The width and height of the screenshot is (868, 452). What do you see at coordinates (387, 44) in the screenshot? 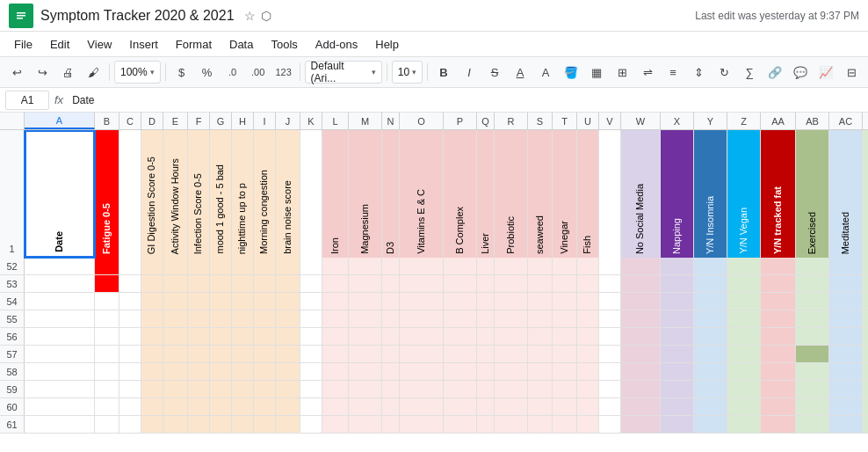
I see `menu-help: Help` at bounding box center [387, 44].